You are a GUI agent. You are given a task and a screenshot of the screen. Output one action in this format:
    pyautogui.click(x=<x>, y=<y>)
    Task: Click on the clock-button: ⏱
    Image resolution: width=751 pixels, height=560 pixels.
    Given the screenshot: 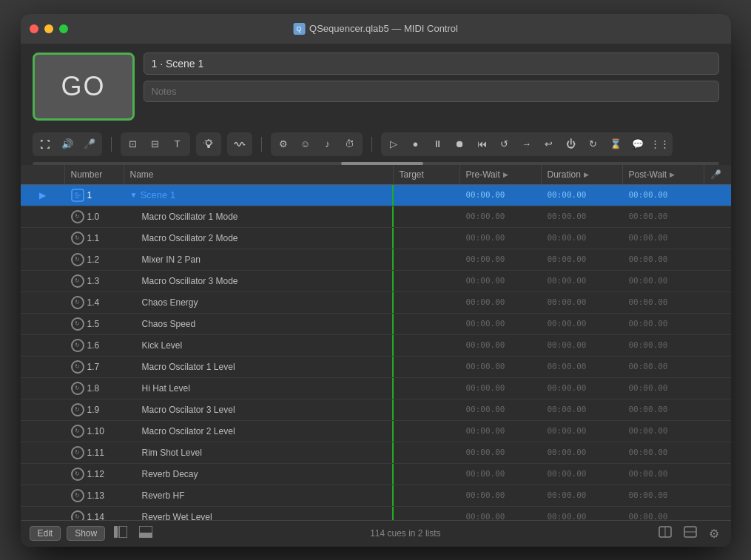 What is the action you would take?
    pyautogui.click(x=350, y=144)
    